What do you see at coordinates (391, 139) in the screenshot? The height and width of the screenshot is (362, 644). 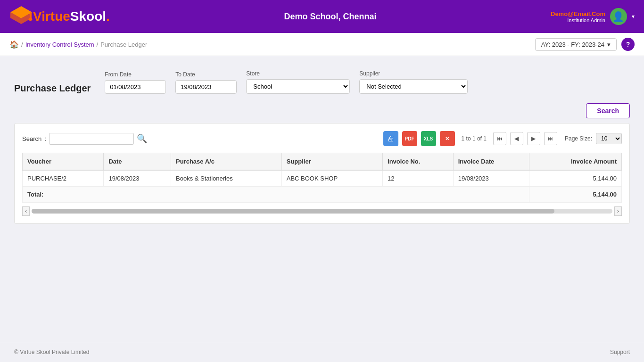 I see `print-button: 🖨` at bounding box center [391, 139].